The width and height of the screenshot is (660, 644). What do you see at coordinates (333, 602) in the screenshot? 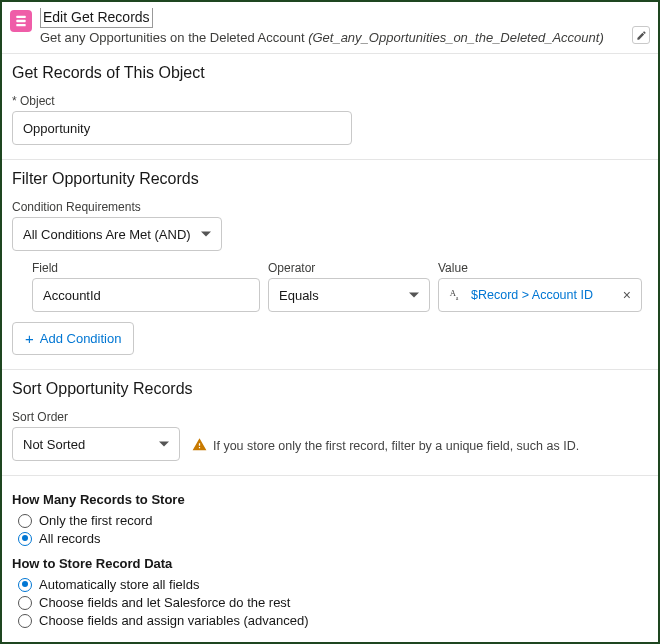
I see `how-store-option: Choose fields and let Salesforce do the …` at bounding box center [333, 602].